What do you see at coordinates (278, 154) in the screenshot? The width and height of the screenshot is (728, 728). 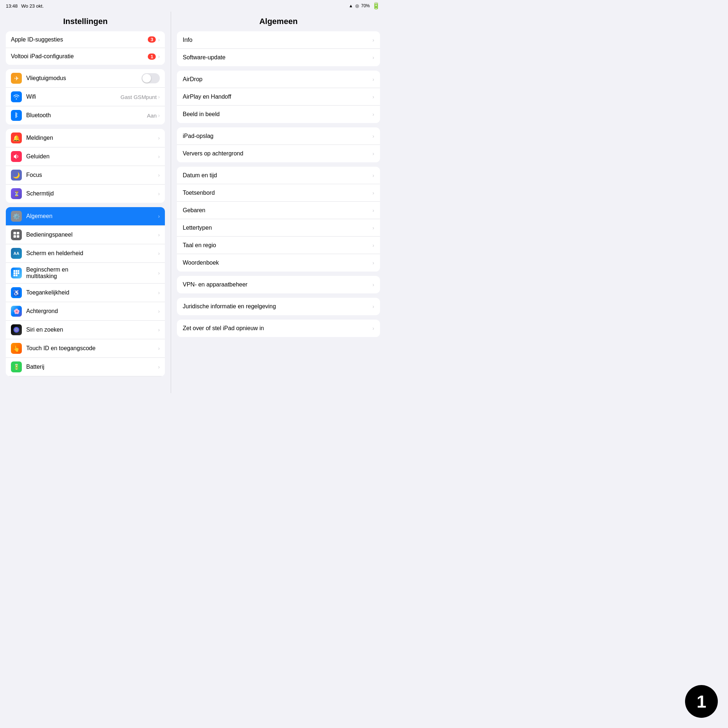 I see `ververs-item: Ververs op achtergrond ›` at bounding box center [278, 154].